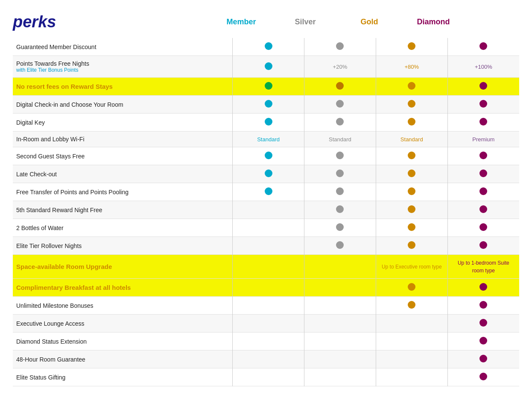 Image resolution: width=532 pixels, height=397 pixels. I want to click on perk-name-guaranteed-member-discount: Guaranteed Member Discount, so click(123, 47).